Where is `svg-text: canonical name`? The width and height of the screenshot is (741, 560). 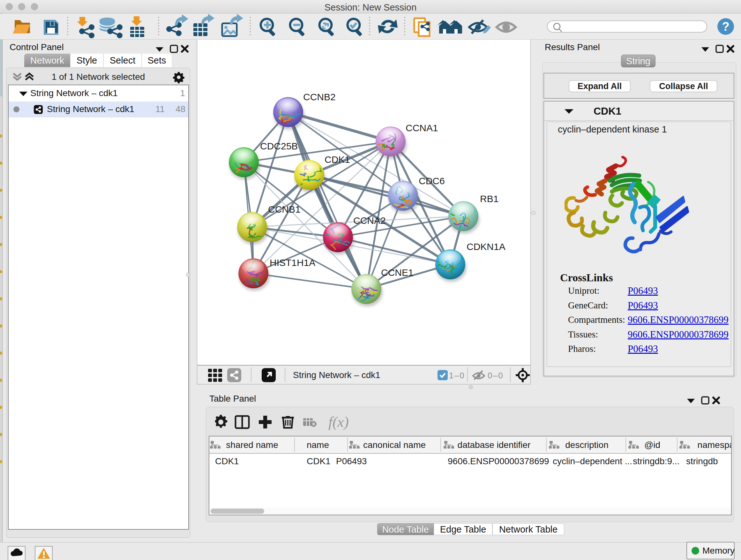 svg-text: canonical name is located at coordinates (395, 445).